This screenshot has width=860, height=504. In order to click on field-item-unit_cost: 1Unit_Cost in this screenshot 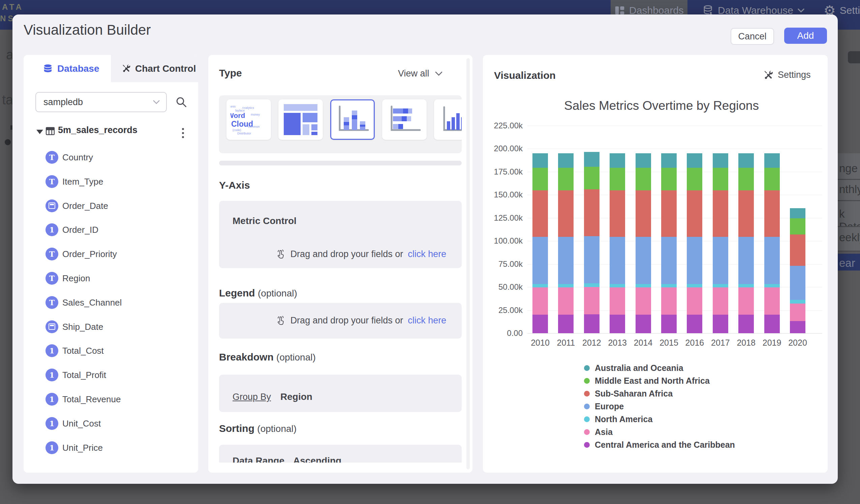, I will do `click(111, 427)`.